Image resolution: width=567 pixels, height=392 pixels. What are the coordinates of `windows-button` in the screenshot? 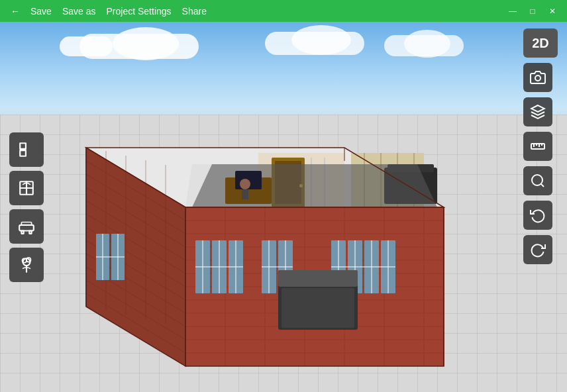 It's located at (26, 188).